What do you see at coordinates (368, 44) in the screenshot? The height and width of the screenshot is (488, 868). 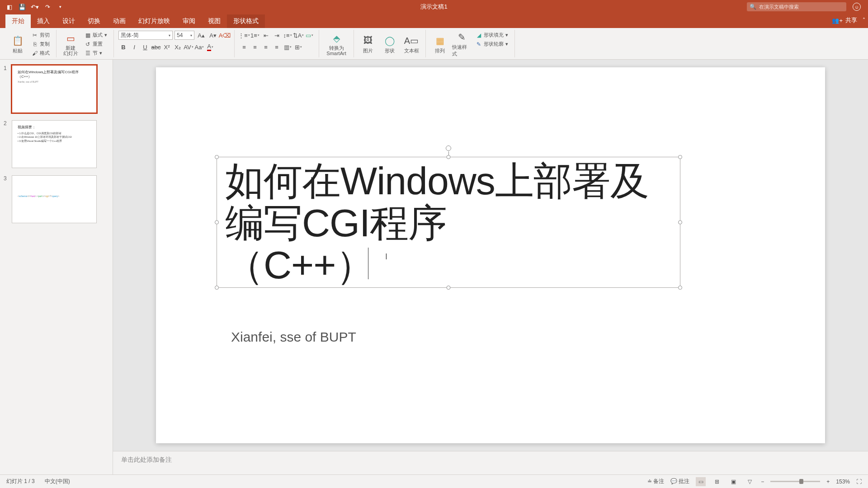 I see `picture-button: 🖼图片` at bounding box center [368, 44].